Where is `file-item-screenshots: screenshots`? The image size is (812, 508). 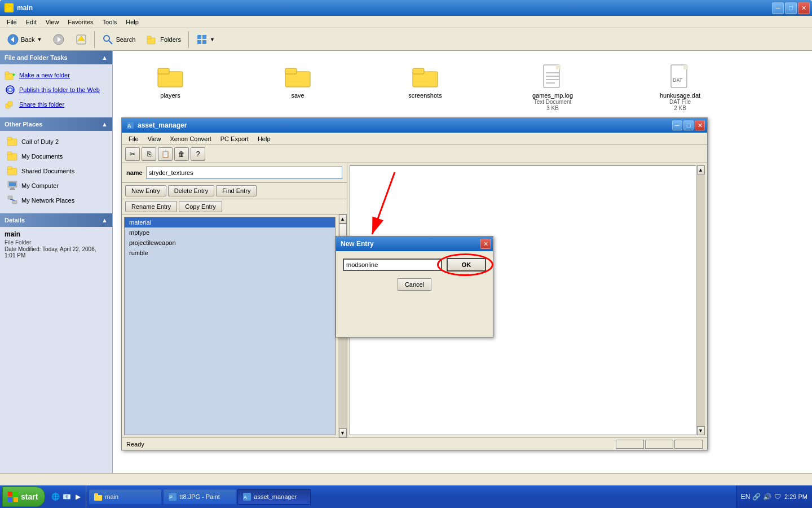 file-item-screenshots: screenshots is located at coordinates (425, 87).